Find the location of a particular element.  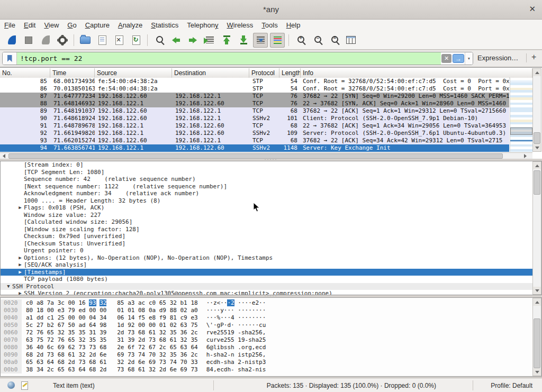

title-bar: *any ✕ is located at coordinates (271, 10).